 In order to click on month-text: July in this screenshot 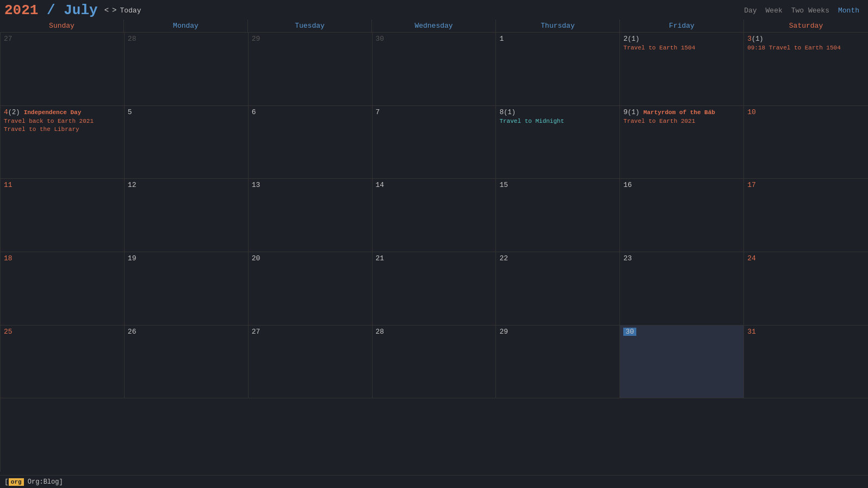, I will do `click(80, 10)`.